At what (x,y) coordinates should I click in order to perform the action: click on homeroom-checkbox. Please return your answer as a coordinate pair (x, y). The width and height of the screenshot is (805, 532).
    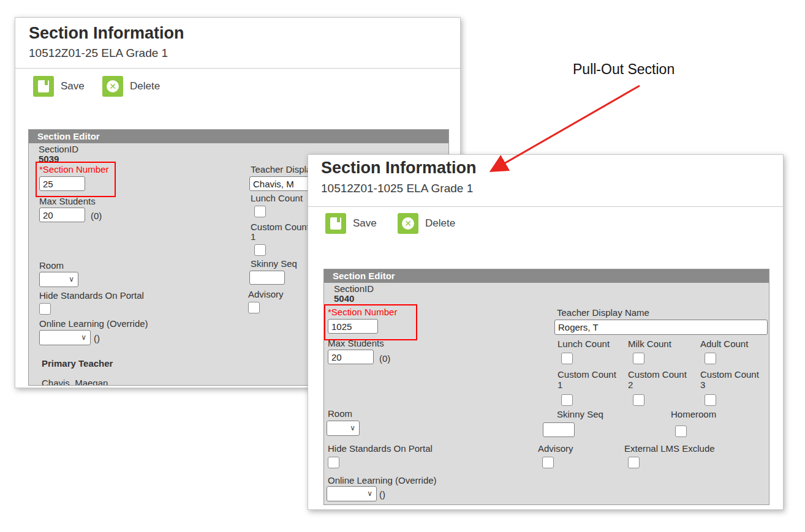
    Looking at the image, I should click on (681, 431).